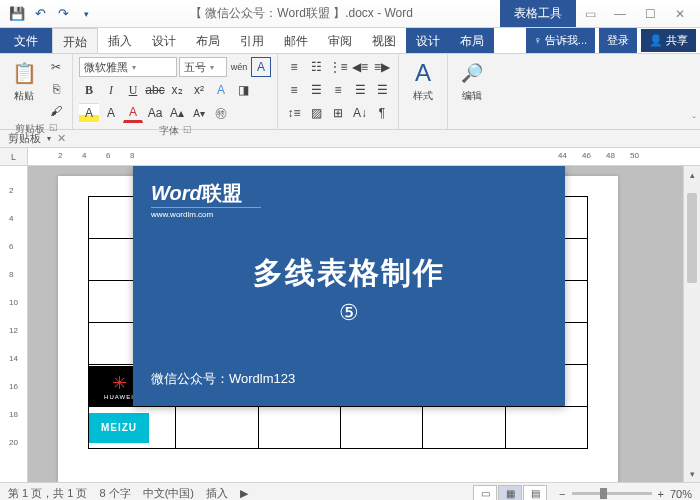  What do you see at coordinates (199, 90) in the screenshot?
I see `superscript-button: x²` at bounding box center [199, 90].